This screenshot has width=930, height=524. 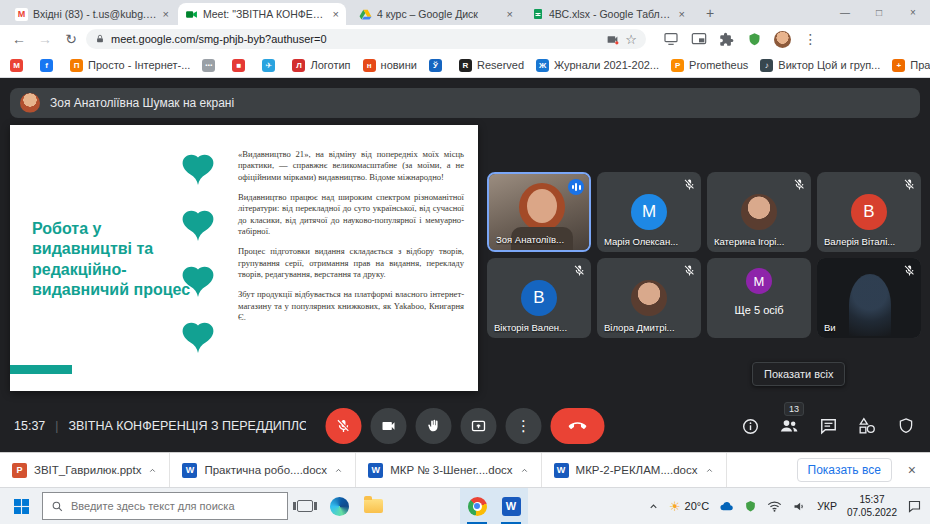 What do you see at coordinates (789, 426) in the screenshot?
I see `participants-icon: 13` at bounding box center [789, 426].